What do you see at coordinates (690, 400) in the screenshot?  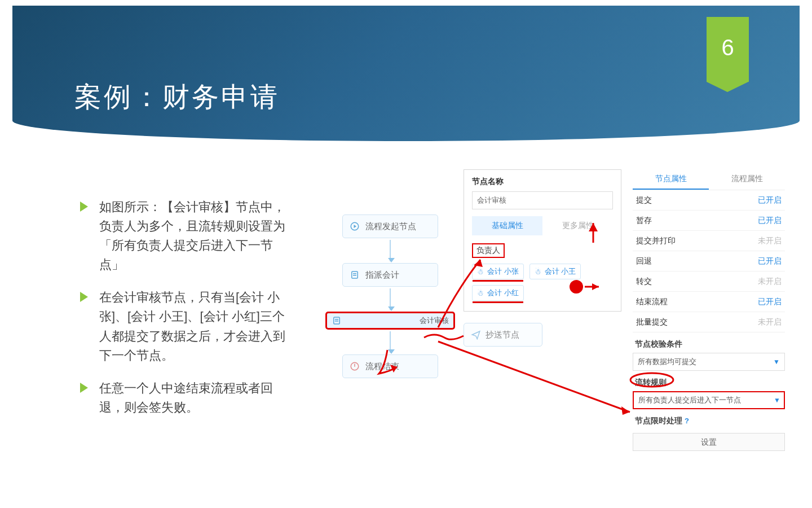 I see `rule-select-value: 所有负责人提交后进入下一节点` at bounding box center [690, 400].